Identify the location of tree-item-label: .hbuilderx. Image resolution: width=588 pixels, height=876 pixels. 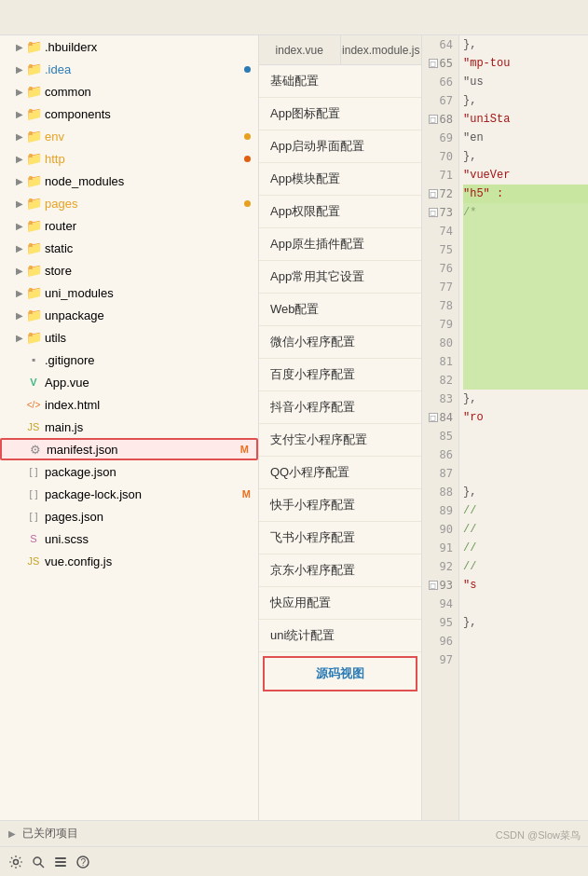
(147, 47).